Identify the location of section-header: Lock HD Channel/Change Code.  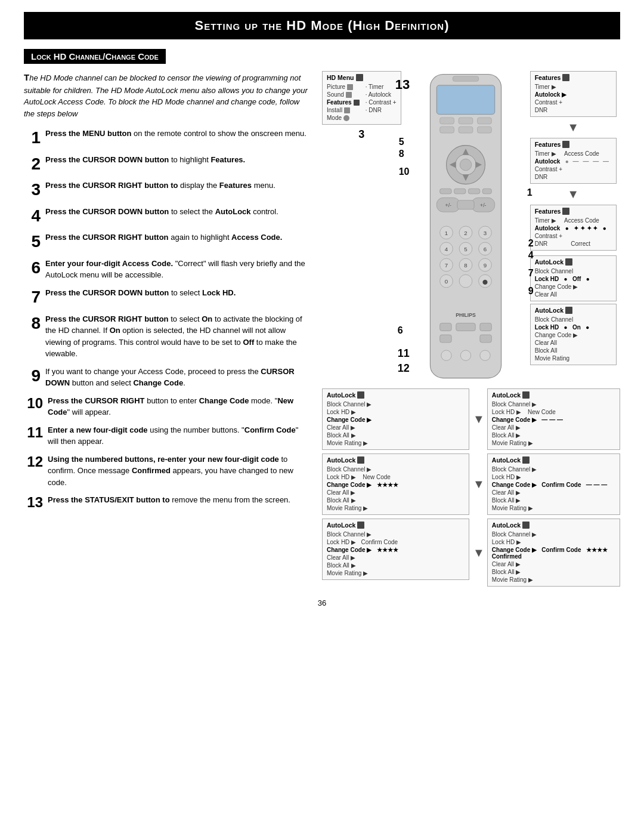
(95, 56).